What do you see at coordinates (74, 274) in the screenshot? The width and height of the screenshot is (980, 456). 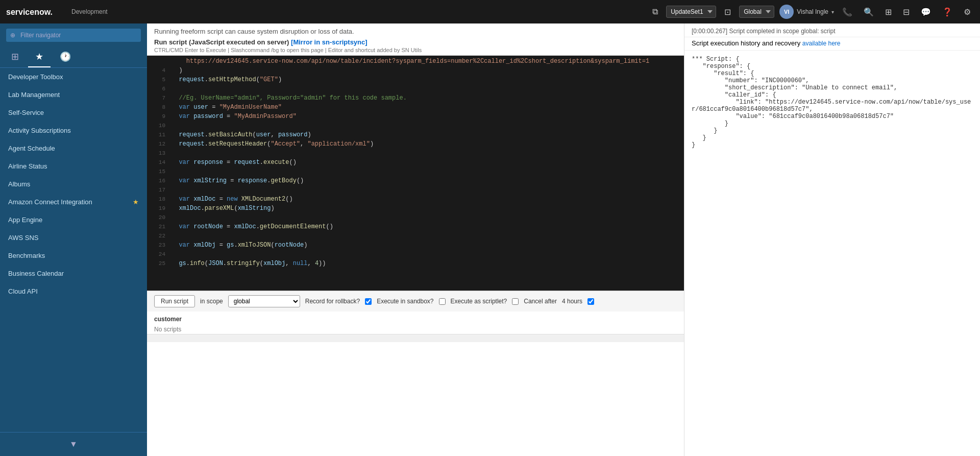 I see `sidebar-item-business-calendar: Business Calendar` at bounding box center [74, 274].